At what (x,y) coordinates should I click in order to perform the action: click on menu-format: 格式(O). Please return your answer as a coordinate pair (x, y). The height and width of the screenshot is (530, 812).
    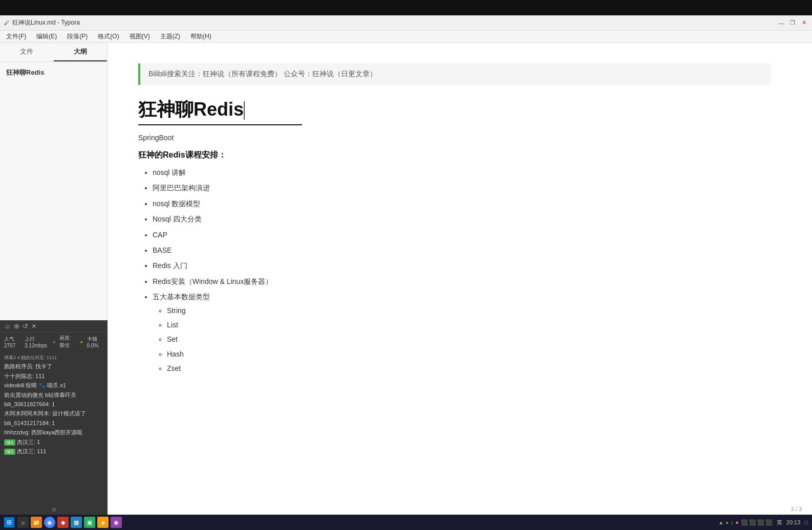
    Looking at the image, I should click on (109, 37).